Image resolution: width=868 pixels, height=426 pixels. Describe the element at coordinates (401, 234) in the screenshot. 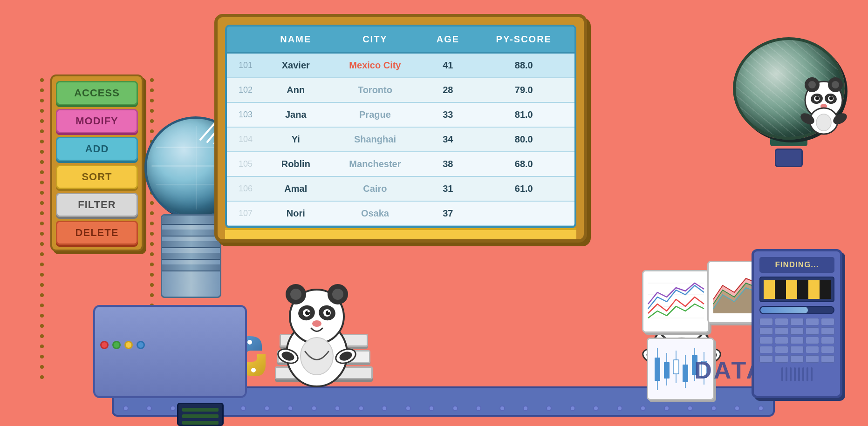

I see `board-bottom-bar` at that location.